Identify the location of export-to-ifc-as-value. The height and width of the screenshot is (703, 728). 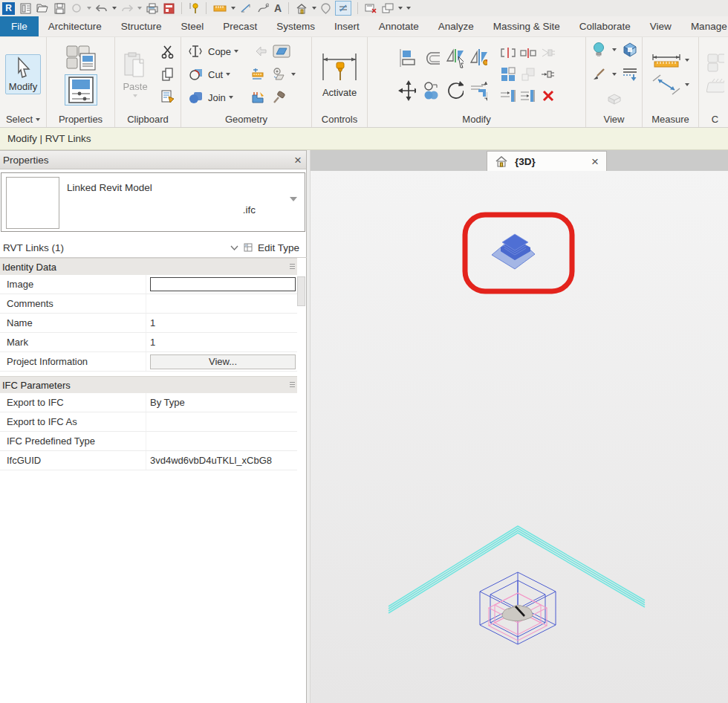
(221, 422).